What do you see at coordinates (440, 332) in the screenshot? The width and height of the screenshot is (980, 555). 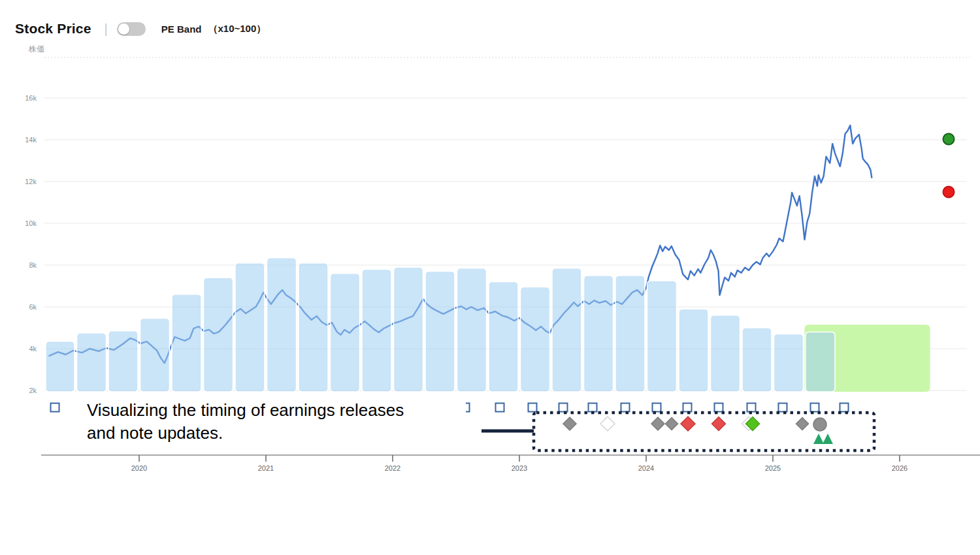 I see `band-bar-2022Q2` at bounding box center [440, 332].